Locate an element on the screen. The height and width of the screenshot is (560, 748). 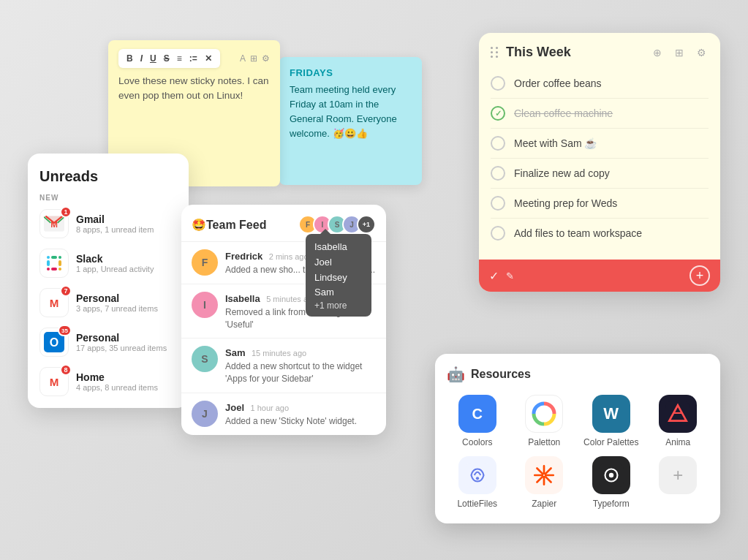
resource-zapier: Zapier is located at coordinates (545, 483).